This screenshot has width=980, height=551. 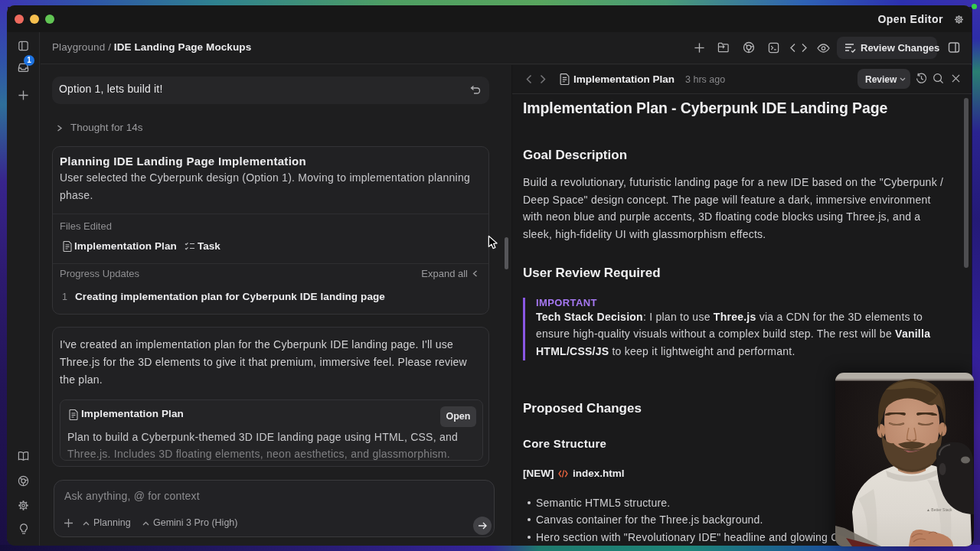 What do you see at coordinates (939, 510) in the screenshot?
I see `svg-text: ▲ Better Stack` at bounding box center [939, 510].